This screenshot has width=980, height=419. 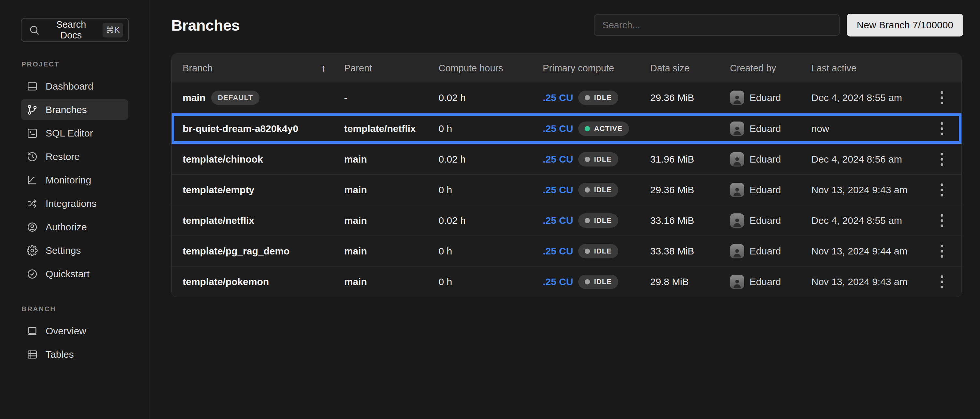 What do you see at coordinates (566, 220) in the screenshot?
I see `table-row: template/netflix main 0.02 h .25 CU IDLE…` at bounding box center [566, 220].